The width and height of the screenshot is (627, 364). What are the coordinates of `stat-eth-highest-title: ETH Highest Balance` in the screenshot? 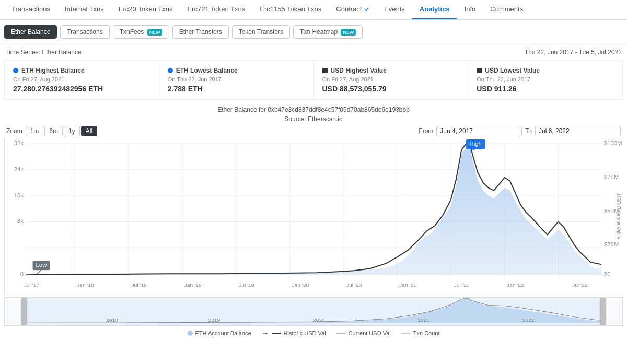 It's located at (53, 71).